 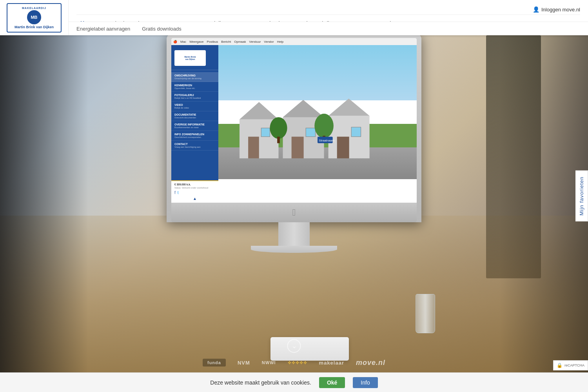 What do you see at coordinates (294, 42) in the screenshot?
I see `screen-menubar: 🍎 Mac Weergave Postbus Bericht Opmaak Ve…` at bounding box center [294, 42].